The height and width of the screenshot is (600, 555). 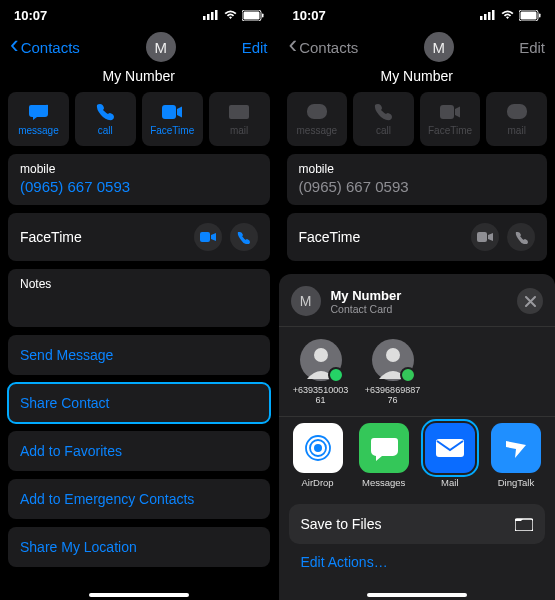 I want to click on facetime-label: FaceTime, so click(x=450, y=130).